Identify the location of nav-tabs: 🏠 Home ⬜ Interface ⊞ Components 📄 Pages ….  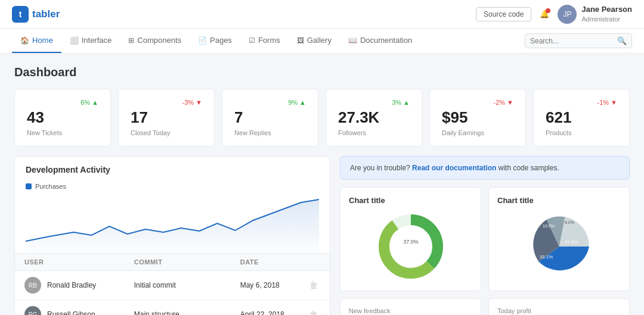
(322, 41).